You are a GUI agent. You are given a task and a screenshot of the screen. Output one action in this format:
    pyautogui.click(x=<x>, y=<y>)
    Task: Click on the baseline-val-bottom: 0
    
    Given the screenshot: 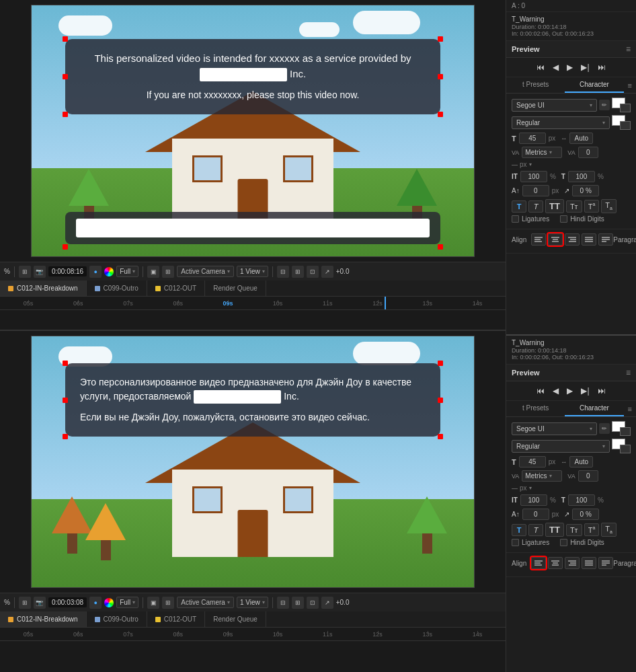 What is the action you would take?
    pyautogui.click(x=588, y=476)
    